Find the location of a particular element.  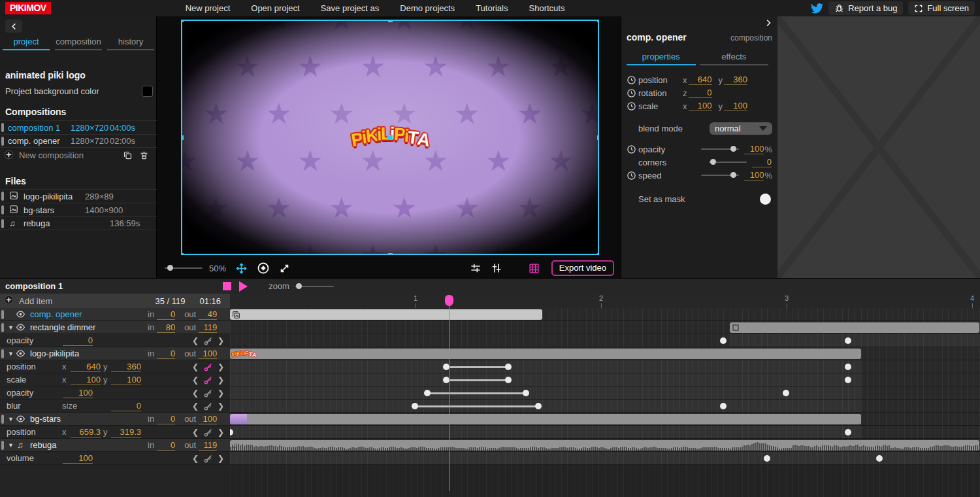

layer-name: comp. opener is located at coordinates (56, 314).